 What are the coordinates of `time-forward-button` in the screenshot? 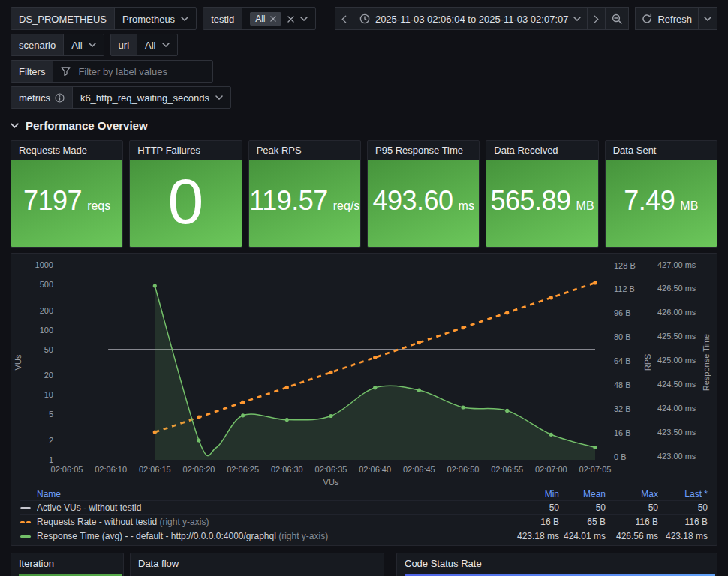 It's located at (596, 19).